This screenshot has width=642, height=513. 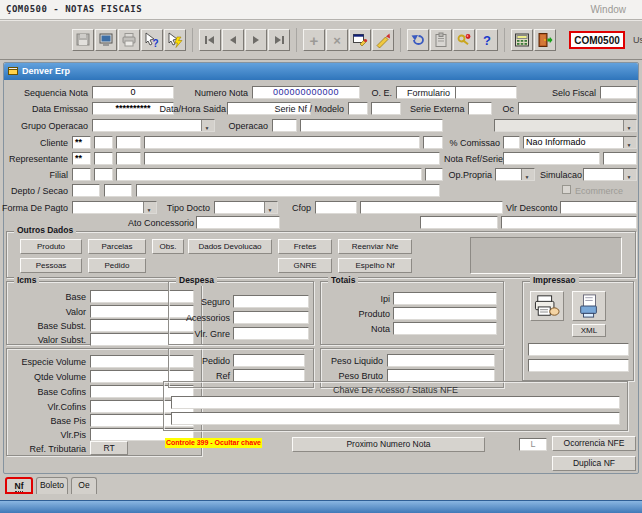 I want to click on modelo-field, so click(x=386, y=108).